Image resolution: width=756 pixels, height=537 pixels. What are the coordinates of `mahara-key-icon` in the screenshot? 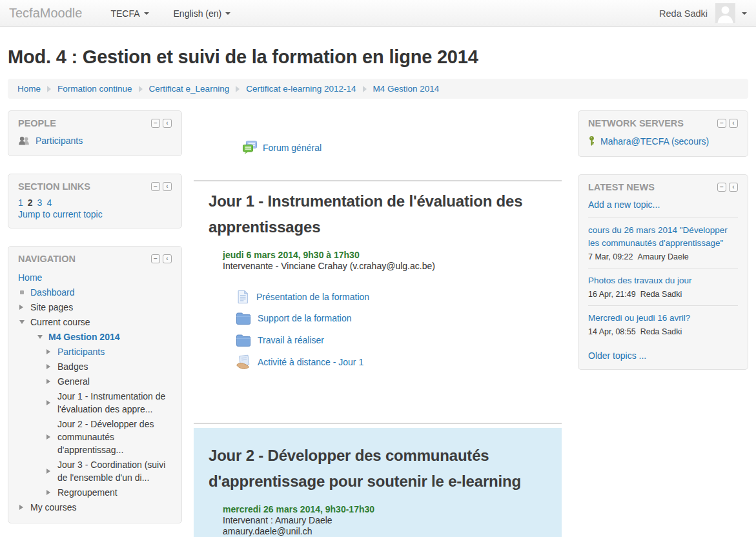 It's located at (591, 141).